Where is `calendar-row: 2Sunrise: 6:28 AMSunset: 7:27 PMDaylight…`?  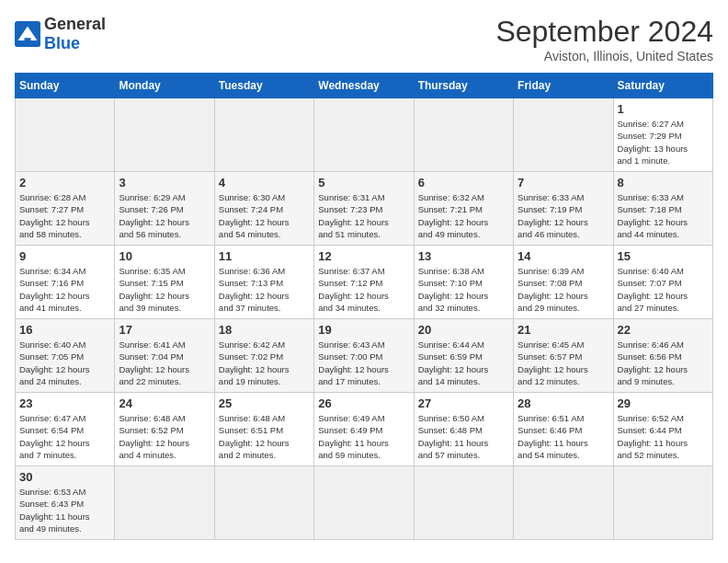
calendar-row: 2Sunrise: 6:28 AMSunset: 7:27 PMDaylight… is located at coordinates (364, 209).